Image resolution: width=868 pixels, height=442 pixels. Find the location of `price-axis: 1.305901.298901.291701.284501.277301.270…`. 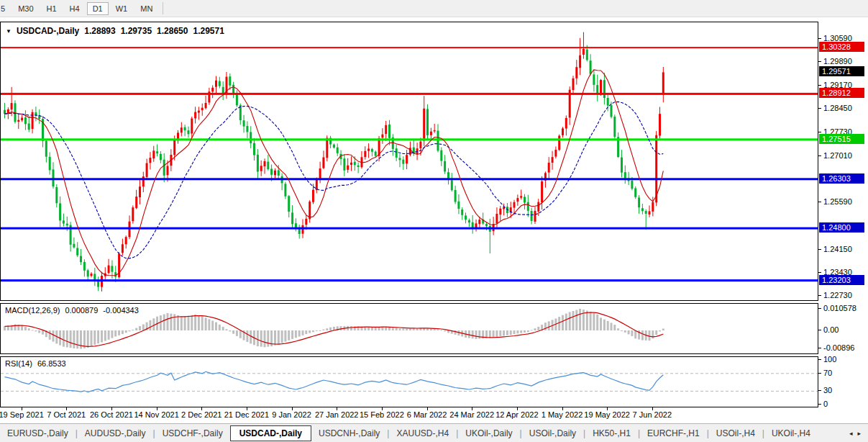

price-axis: 1.305901.298901.291701.284501.277301.270… is located at coordinates (843, 215).